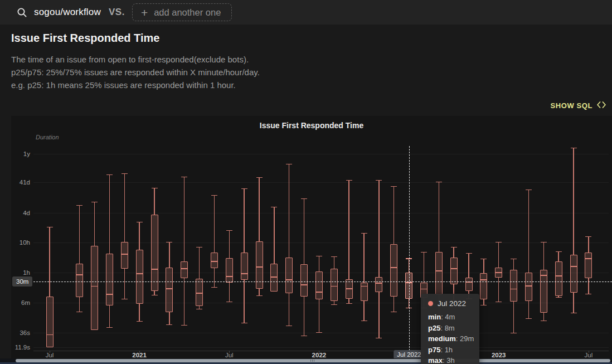 This screenshot has width=612, height=364. Describe the element at coordinates (22, 282) in the screenshot. I see `y-axis-pointer-label: 30m` at that location.